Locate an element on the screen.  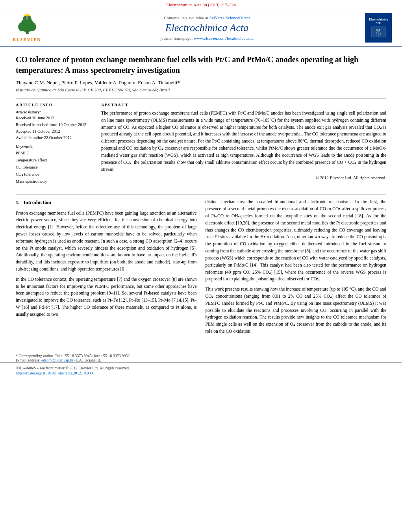
homepage-prefix: journal homepage: is located at coordinates (177, 38).